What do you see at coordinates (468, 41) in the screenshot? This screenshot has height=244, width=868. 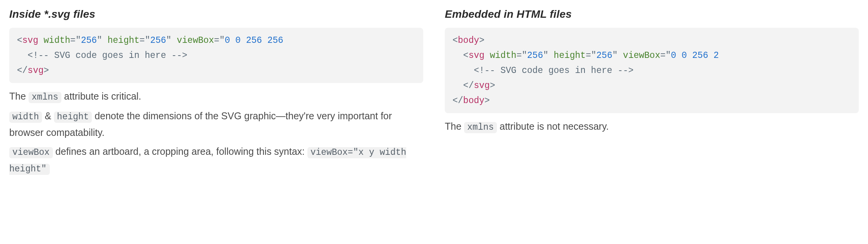 I see `tag-body-open: body` at bounding box center [468, 41].